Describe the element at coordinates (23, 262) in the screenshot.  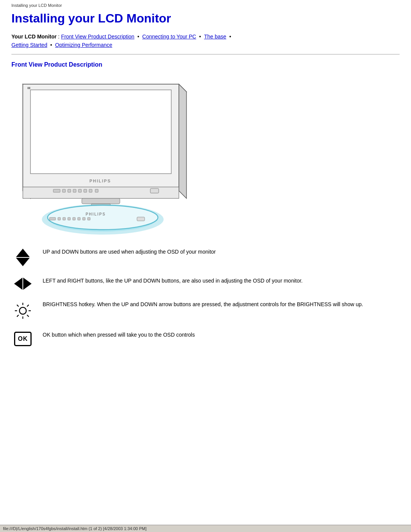
I see `triangle-down-icon` at that location.